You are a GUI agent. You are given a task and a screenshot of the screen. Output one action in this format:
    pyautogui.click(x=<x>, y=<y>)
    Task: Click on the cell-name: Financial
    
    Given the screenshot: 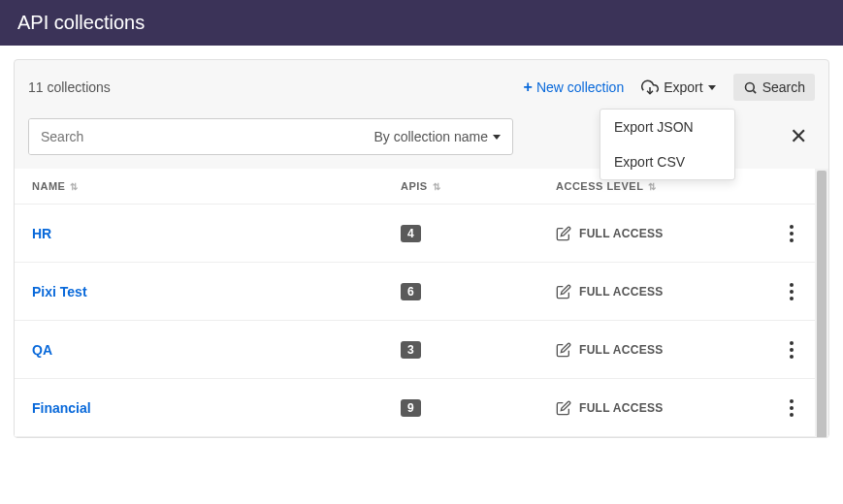 What is the action you would take?
    pyautogui.click(x=216, y=408)
    